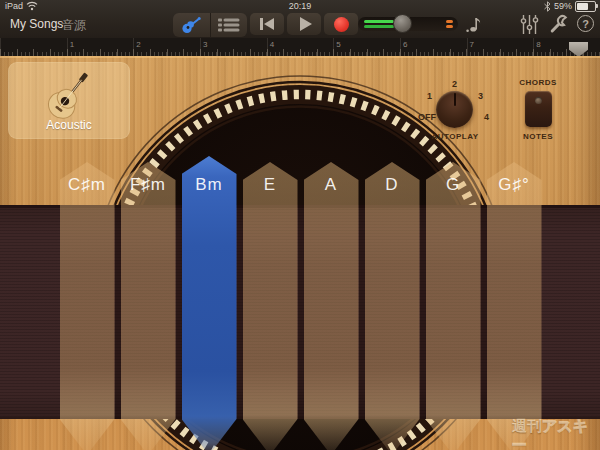  What do you see at coordinates (270, 306) in the screenshot?
I see `chord-strip-E: E` at bounding box center [270, 306].